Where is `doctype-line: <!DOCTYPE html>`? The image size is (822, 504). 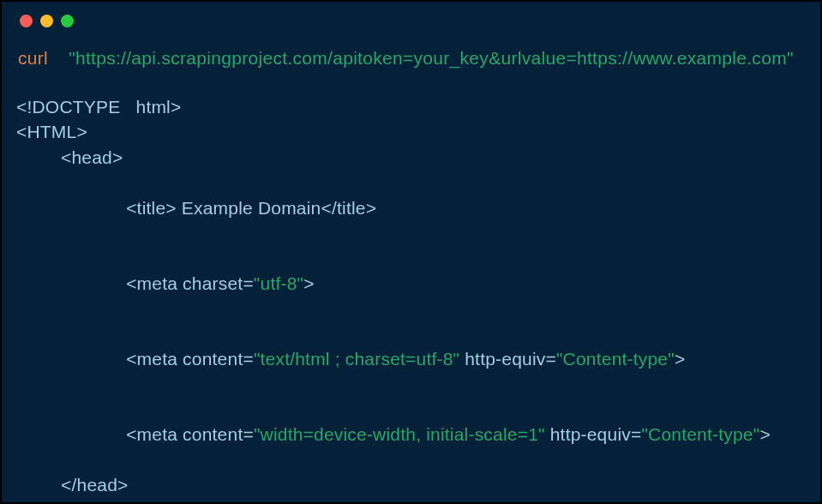 doctype-line: <!DOCTYPE html> is located at coordinates (418, 106).